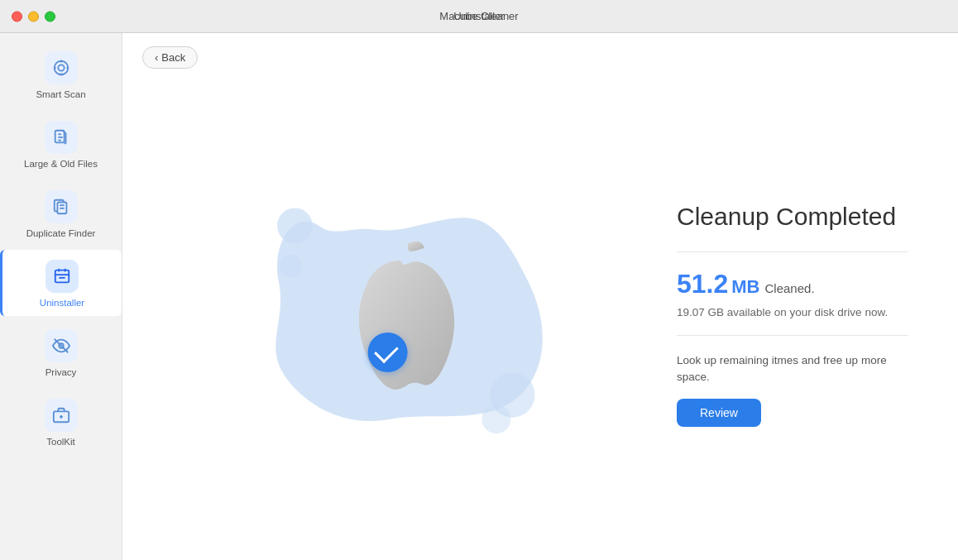 The width and height of the screenshot is (958, 560). I want to click on divider-bottom, so click(793, 336).